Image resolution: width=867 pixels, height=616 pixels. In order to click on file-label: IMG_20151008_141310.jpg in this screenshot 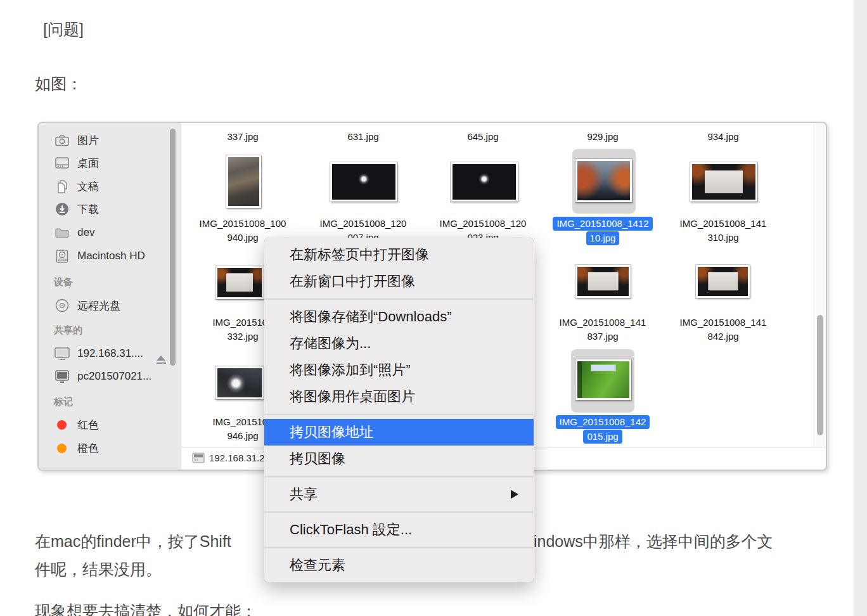, I will do `click(723, 231)`.